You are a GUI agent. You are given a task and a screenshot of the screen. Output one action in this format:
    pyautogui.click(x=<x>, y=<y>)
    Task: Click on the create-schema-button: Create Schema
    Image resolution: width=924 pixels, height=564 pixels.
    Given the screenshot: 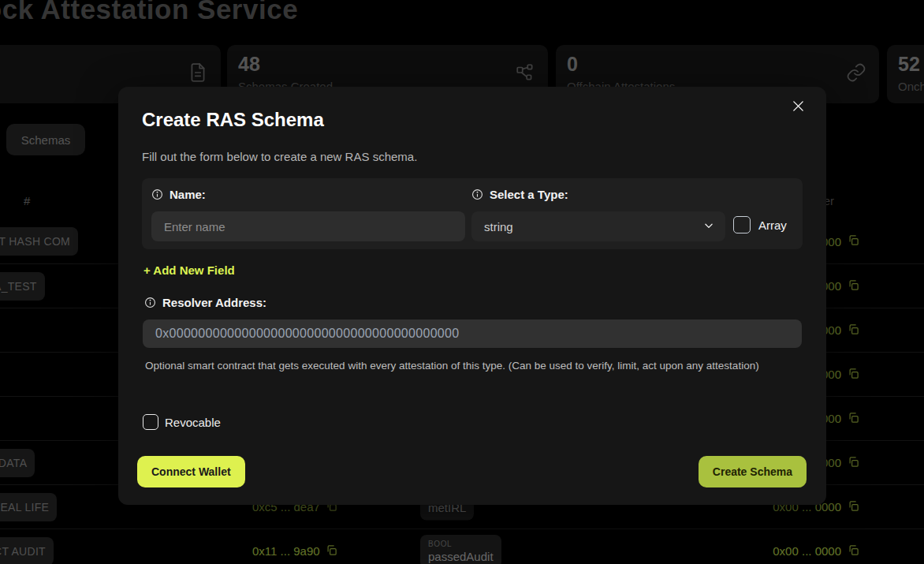 What is the action you would take?
    pyautogui.click(x=752, y=472)
    